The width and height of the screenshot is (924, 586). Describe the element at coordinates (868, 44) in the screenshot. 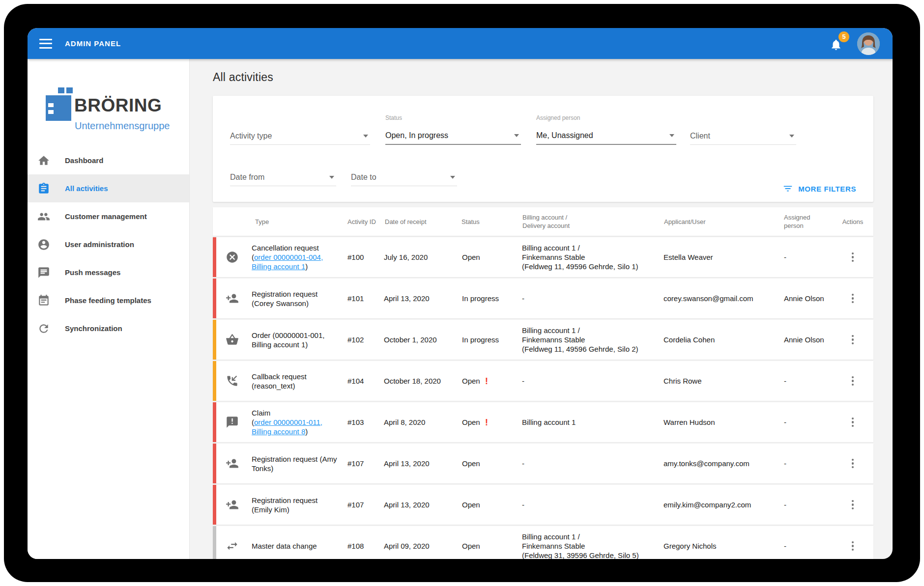

I see `user-avatar` at that location.